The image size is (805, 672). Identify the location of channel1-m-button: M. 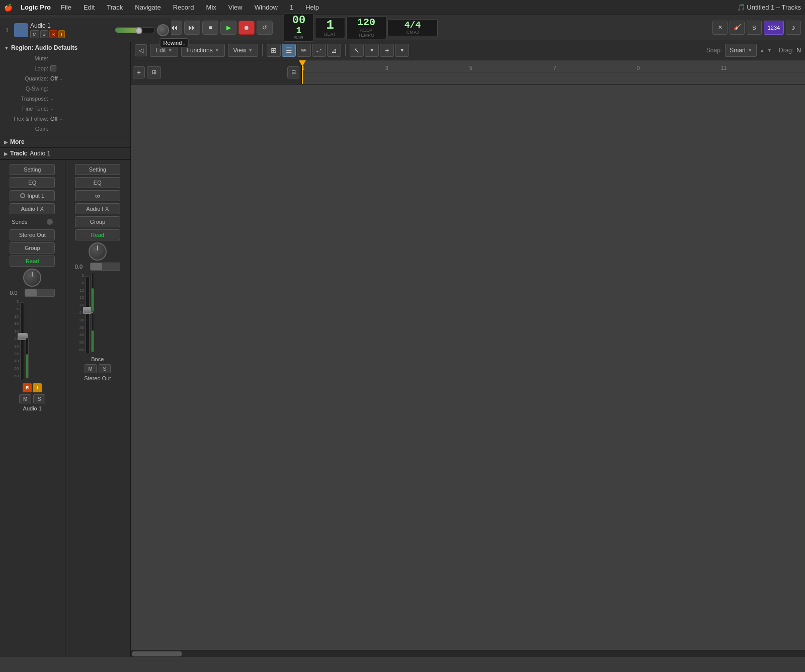
(25, 399).